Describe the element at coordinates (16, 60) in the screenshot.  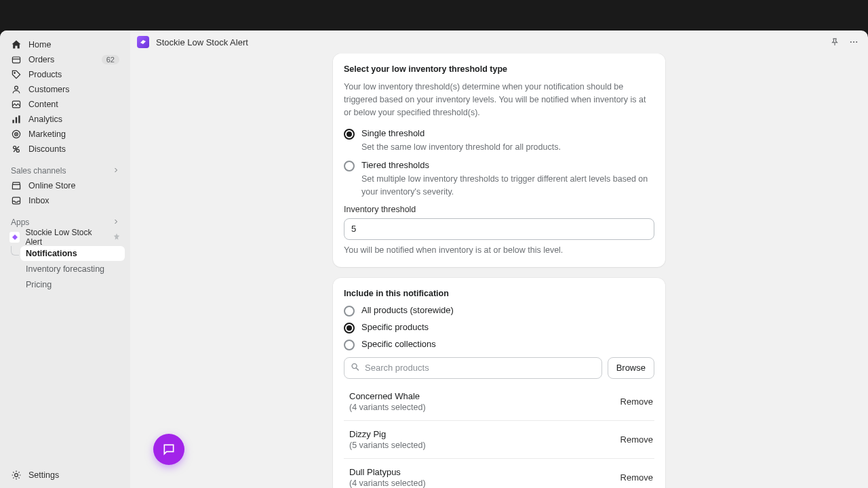
I see `orders-icon` at that location.